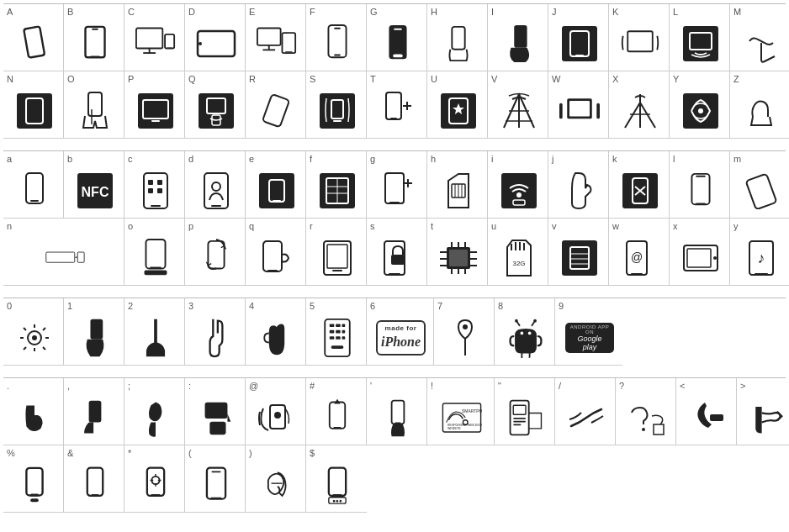 The height and width of the screenshot is (532, 789). Describe the element at coordinates (373, 79) in the screenshot. I see `label-T: T` at that location.